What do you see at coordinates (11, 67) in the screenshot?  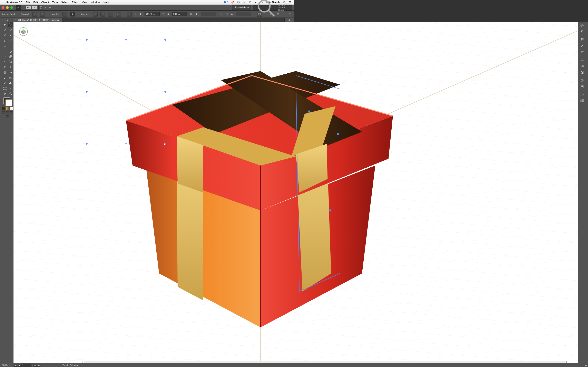 I see `perspective-grid-tool` at bounding box center [11, 67].